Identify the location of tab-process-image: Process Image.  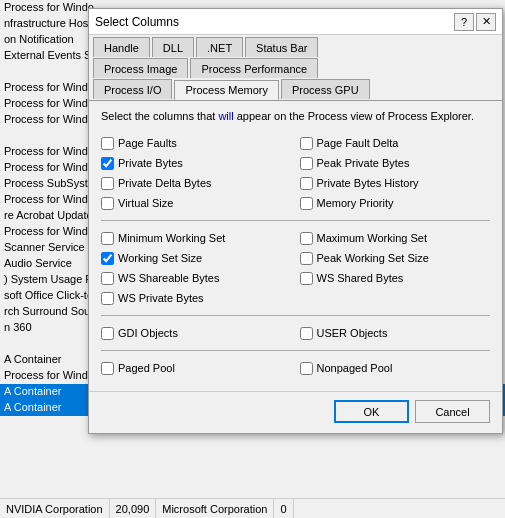
(140, 68).